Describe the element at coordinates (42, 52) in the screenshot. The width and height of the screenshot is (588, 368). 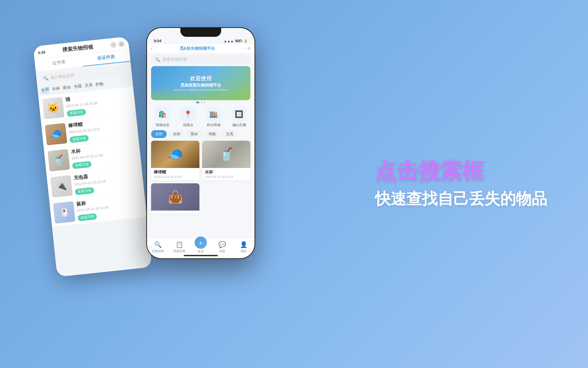
I see `back-phone-status: 4:26` at that location.